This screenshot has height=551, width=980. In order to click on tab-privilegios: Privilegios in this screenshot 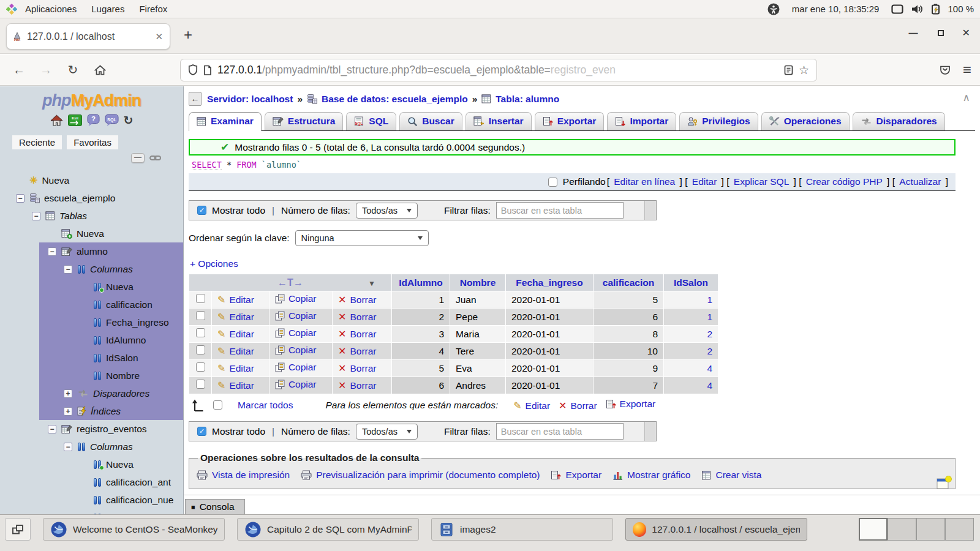, I will do `click(718, 121)`.